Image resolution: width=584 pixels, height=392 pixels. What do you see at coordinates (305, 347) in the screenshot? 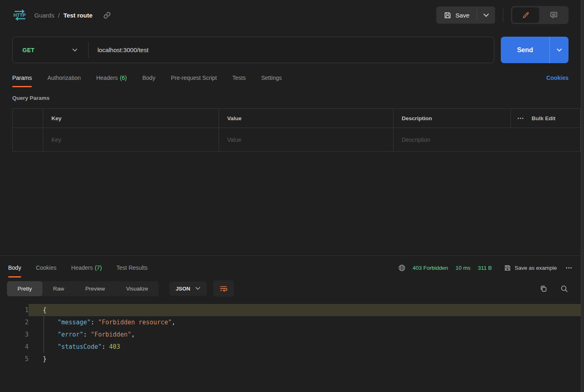
I see `code-line-content: "statusCode": 403` at bounding box center [305, 347].